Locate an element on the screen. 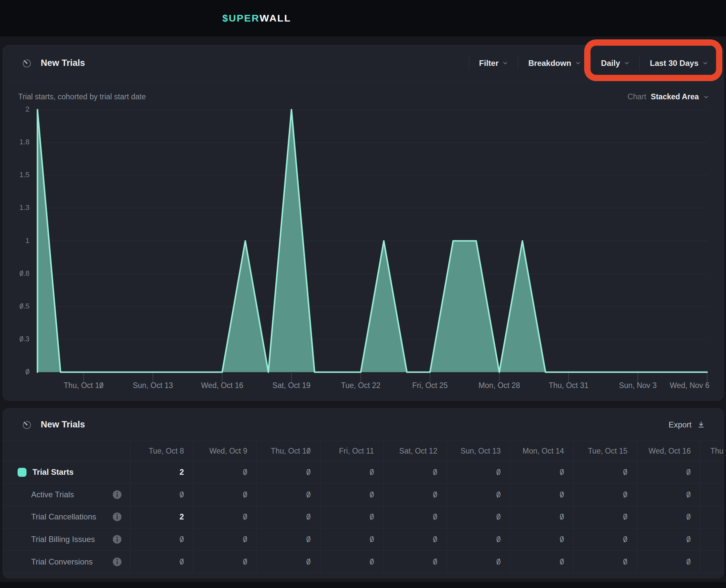  chart-type-label: Chart is located at coordinates (637, 97).